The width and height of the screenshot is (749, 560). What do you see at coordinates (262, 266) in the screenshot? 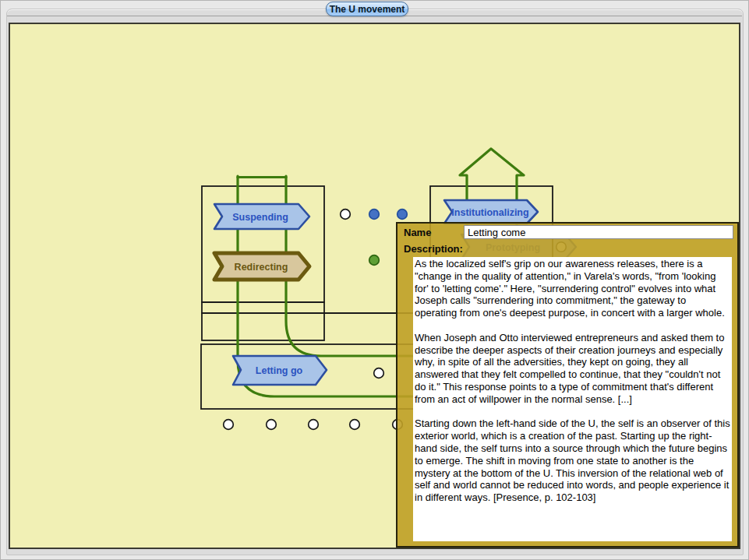
I see `node-redirecting-selected: Redirecting` at bounding box center [262, 266].